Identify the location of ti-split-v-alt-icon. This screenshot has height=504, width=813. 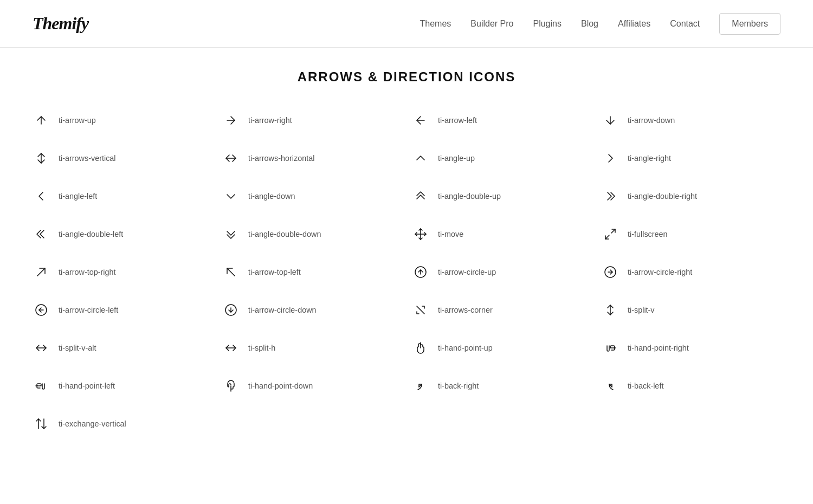
(41, 348).